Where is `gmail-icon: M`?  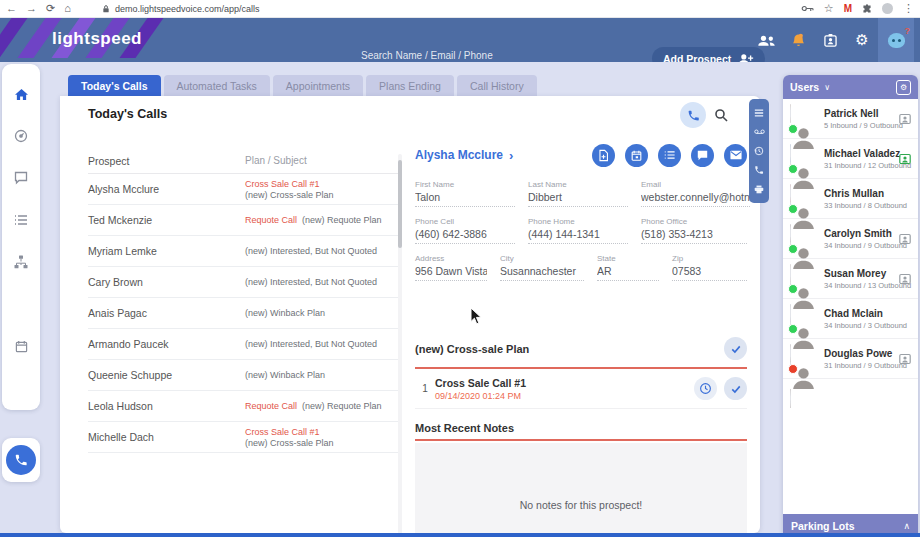
gmail-icon: M is located at coordinates (848, 8).